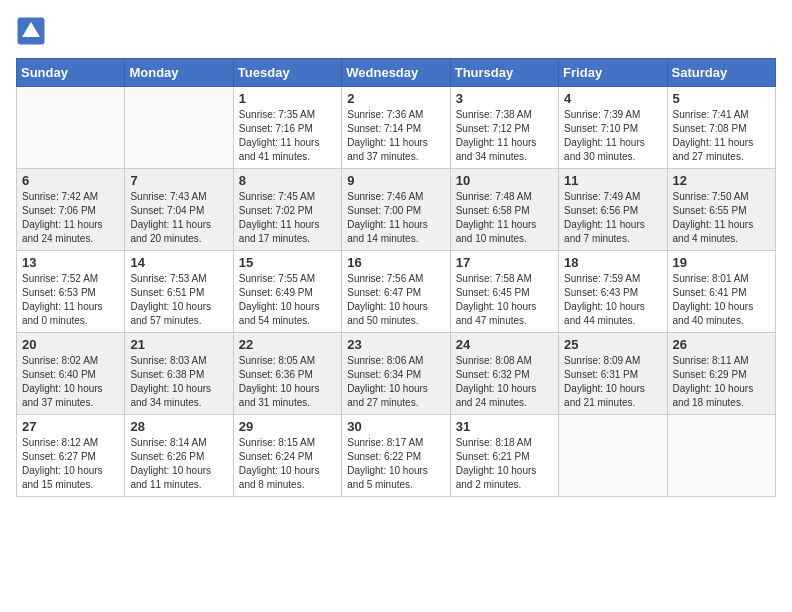 Image resolution: width=792 pixels, height=612 pixels. I want to click on day-number: 7, so click(178, 180).